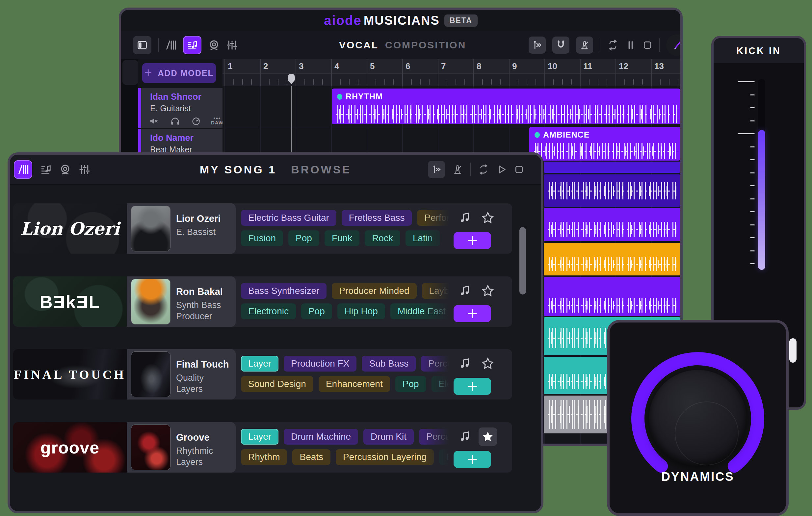  What do you see at coordinates (263, 229) in the screenshot?
I see `musician-row: Lion Ozeri Lior Ozeri E. Bassist Electri…` at bounding box center [263, 229].